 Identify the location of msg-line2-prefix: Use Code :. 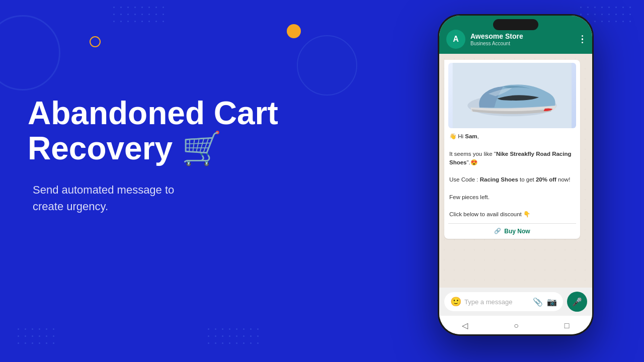
(465, 179).